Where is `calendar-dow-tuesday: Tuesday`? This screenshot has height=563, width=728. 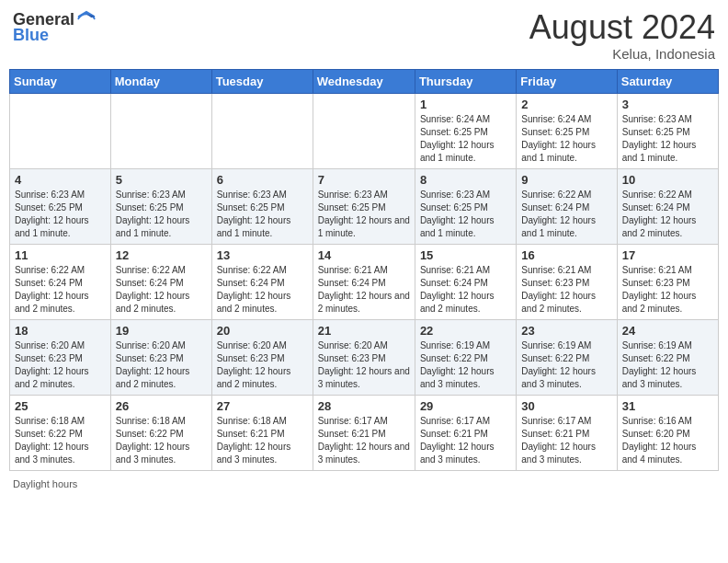 calendar-dow-tuesday: Tuesday is located at coordinates (262, 81).